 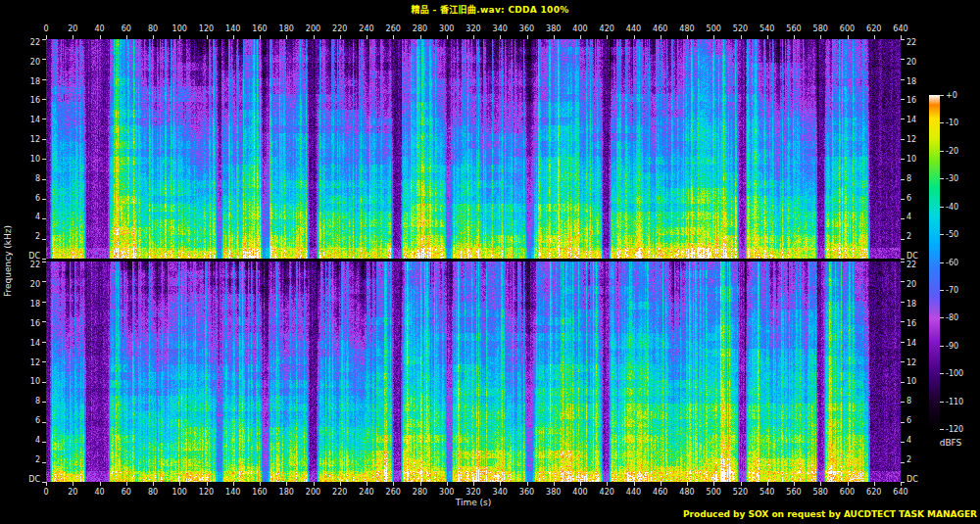 I want to click on x-tick-label: 360, so click(x=527, y=29).